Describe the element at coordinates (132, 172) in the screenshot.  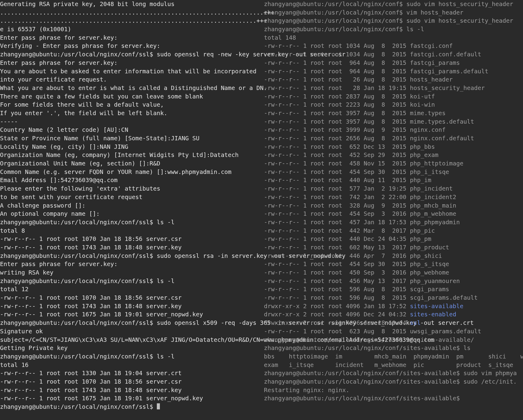
I see `terminal-line: Common Name (e.g. server FQDN or YOUR na…` at that location.